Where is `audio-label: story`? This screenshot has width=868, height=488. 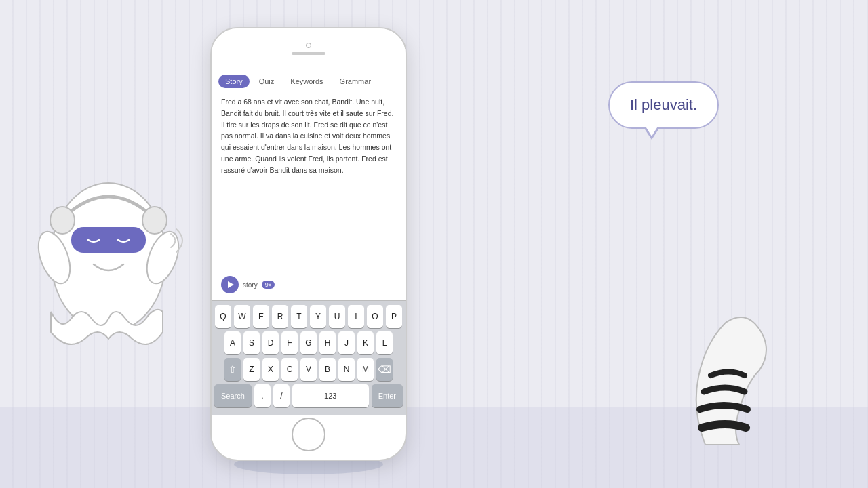
audio-label: story is located at coordinates (250, 285).